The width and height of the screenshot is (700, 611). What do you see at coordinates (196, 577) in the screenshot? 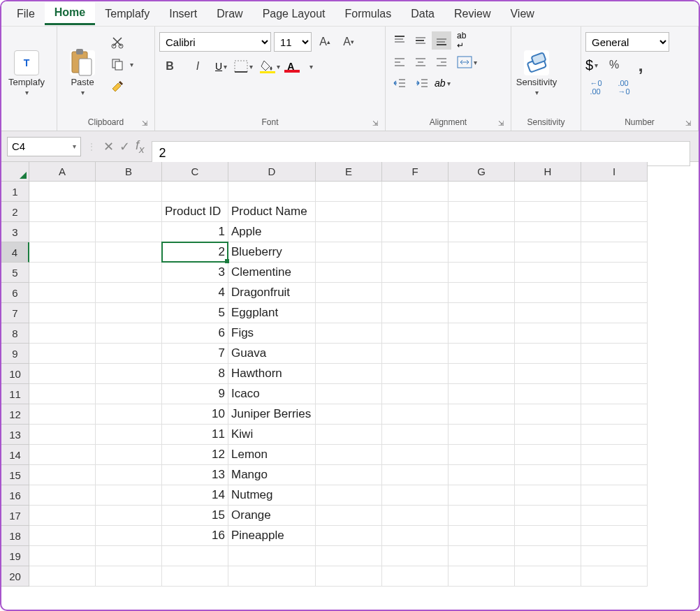
I see `cell-C20` at bounding box center [196, 577].